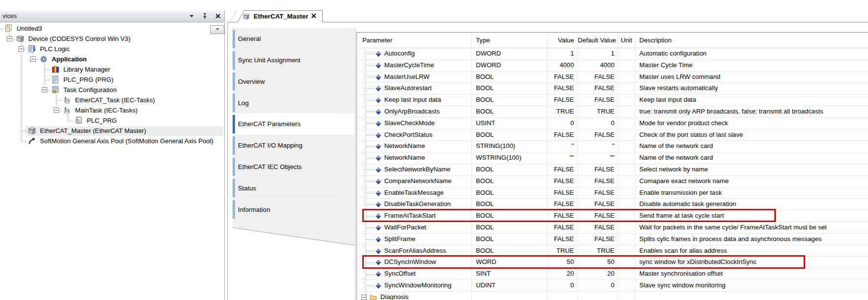 The image size is (868, 300). I want to click on nav-tab-label: Log, so click(243, 103).